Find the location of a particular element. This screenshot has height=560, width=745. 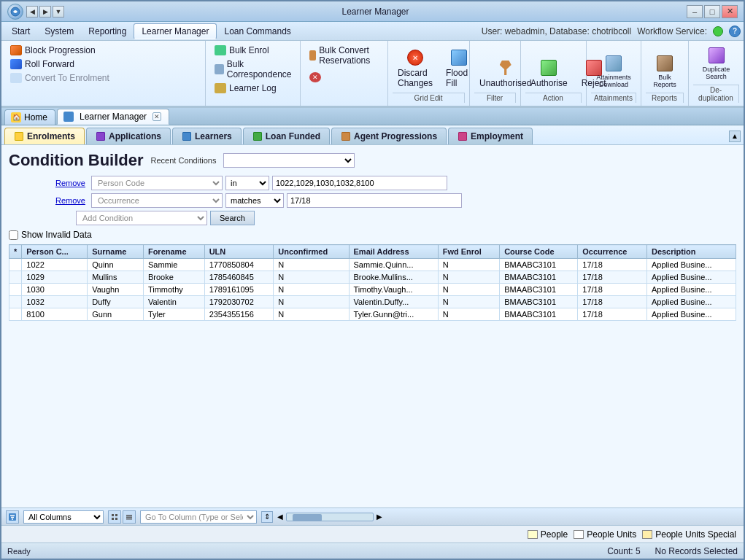

cell-unconfirmed: N is located at coordinates (311, 315).